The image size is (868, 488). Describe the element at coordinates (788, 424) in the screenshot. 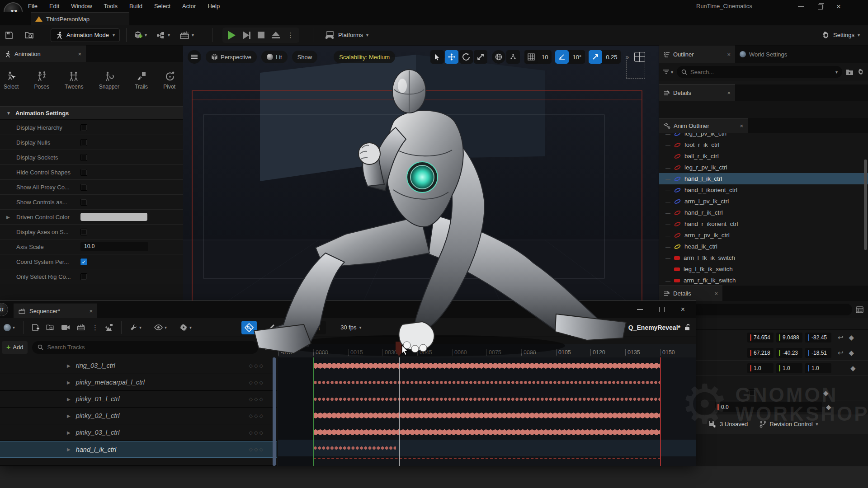

I see `revision-control-button: Revision Control▾` at that location.